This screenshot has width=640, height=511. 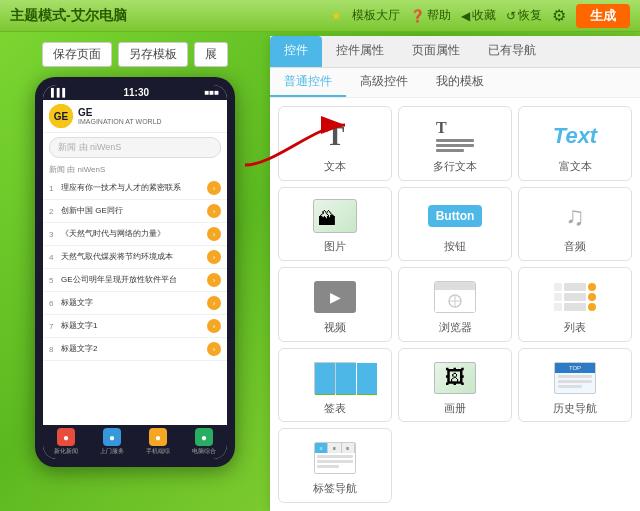 What do you see at coordinates (376, 16) in the screenshot?
I see `nav-hall: 模板大厅` at bounding box center [376, 16].